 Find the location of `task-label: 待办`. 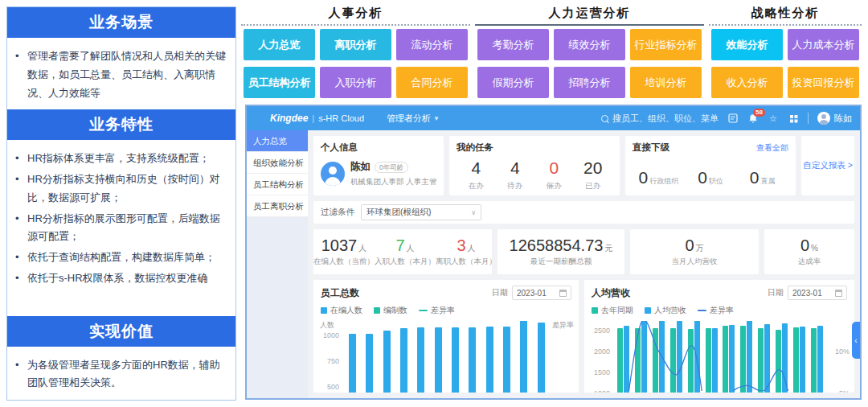

task-label: 待办 is located at coordinates (516, 187).